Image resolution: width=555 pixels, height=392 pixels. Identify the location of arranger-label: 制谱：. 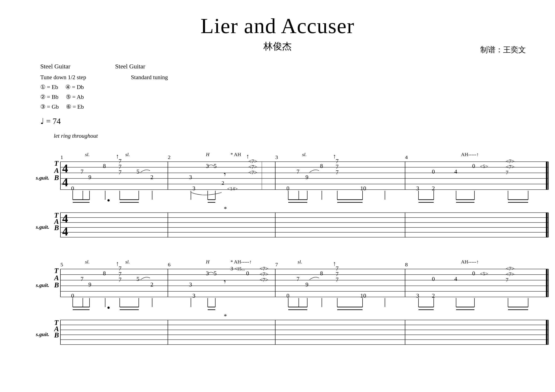
(492, 50).